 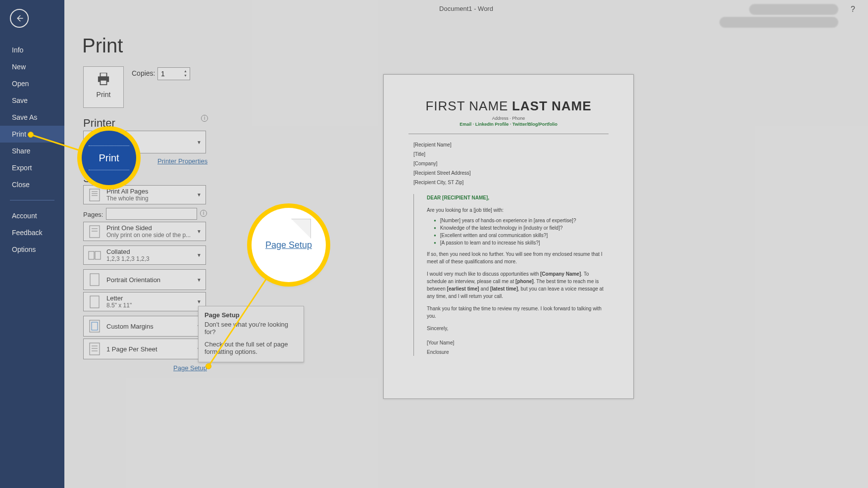 I want to click on preview-recipient: [Recipient Name], so click(x=509, y=145).